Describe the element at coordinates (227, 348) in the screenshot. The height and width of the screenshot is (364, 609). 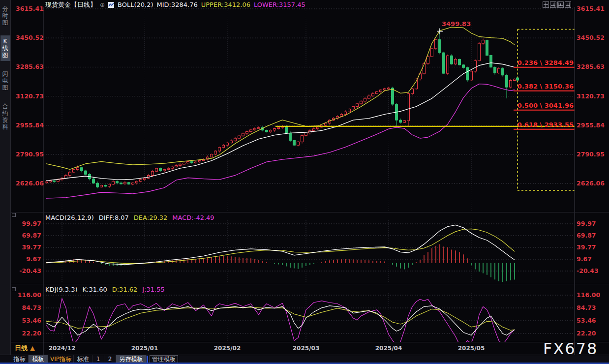
I see `x-axis-date-label: 2025/02` at that location.